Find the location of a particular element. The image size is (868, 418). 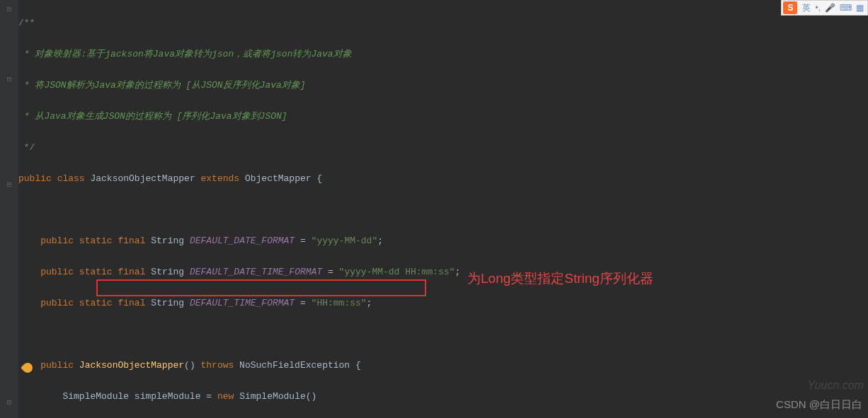

ime-punct: •, is located at coordinates (818, 8).